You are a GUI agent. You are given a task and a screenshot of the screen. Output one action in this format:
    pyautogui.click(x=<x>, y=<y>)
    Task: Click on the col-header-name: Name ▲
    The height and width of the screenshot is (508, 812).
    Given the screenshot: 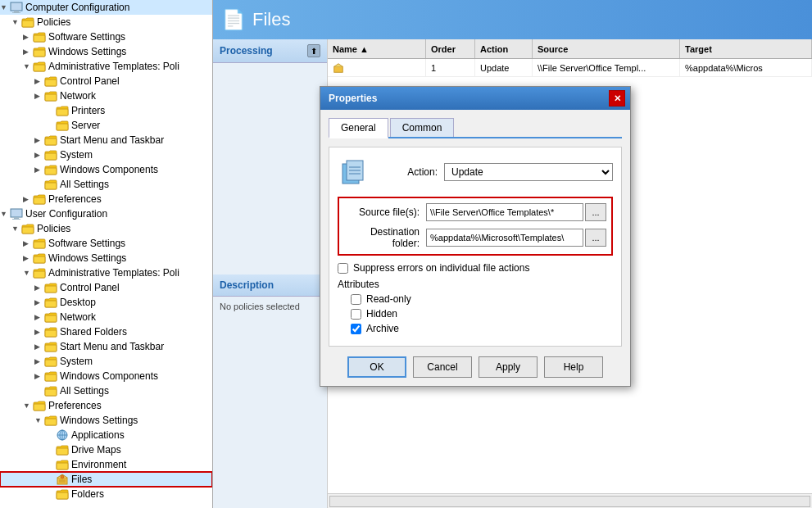 What is the action you would take?
    pyautogui.click(x=377, y=49)
    